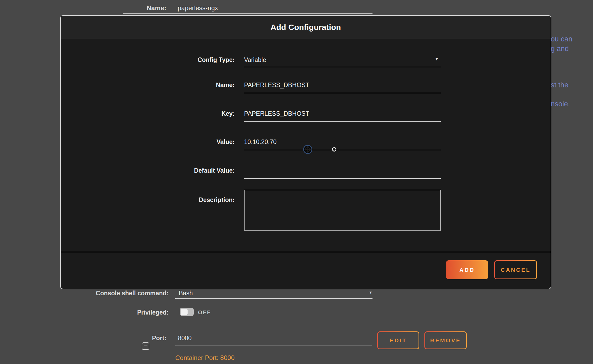 Image resolution: width=593 pixels, height=364 pixels. What do you see at coordinates (398, 340) in the screenshot?
I see `edit-button: EDIT` at bounding box center [398, 340].